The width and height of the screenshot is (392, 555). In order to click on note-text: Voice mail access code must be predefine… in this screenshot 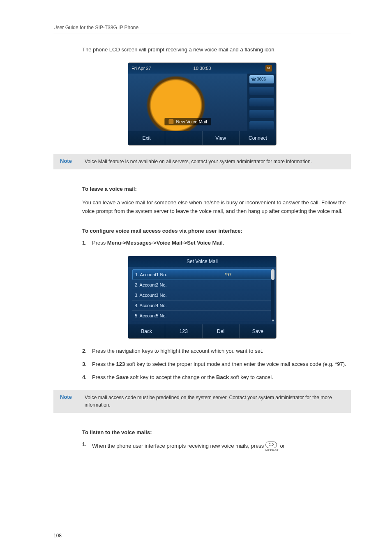, I will do `click(214, 401)`.